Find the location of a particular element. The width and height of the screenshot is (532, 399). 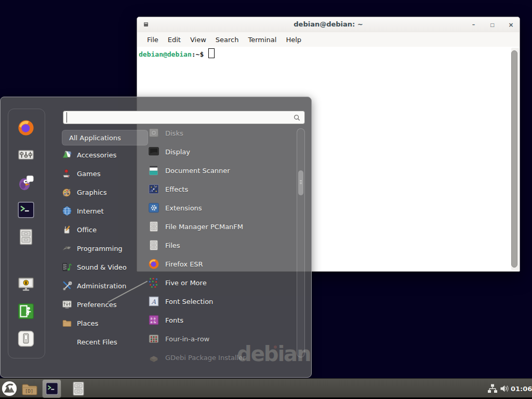

category-sound-video: Sound & Video is located at coordinates (105, 267).